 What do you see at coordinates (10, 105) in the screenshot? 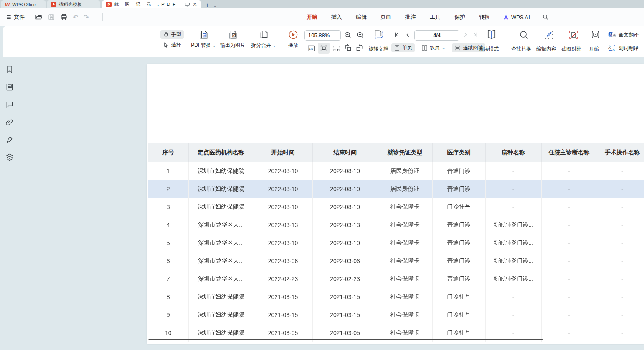
I see `comment-icon` at bounding box center [10, 105].